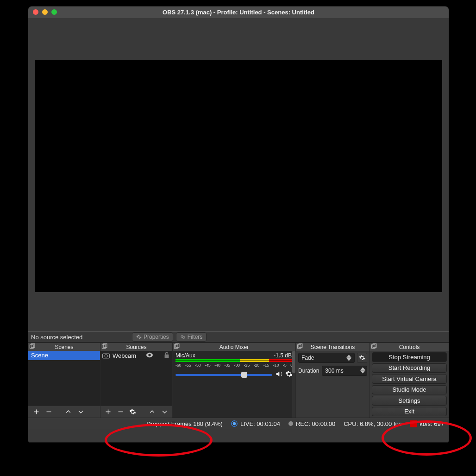 Image resolution: width=476 pixels, height=476 pixels. What do you see at coordinates (234, 374) in the screenshot?
I see `volume-row` at bounding box center [234, 374].